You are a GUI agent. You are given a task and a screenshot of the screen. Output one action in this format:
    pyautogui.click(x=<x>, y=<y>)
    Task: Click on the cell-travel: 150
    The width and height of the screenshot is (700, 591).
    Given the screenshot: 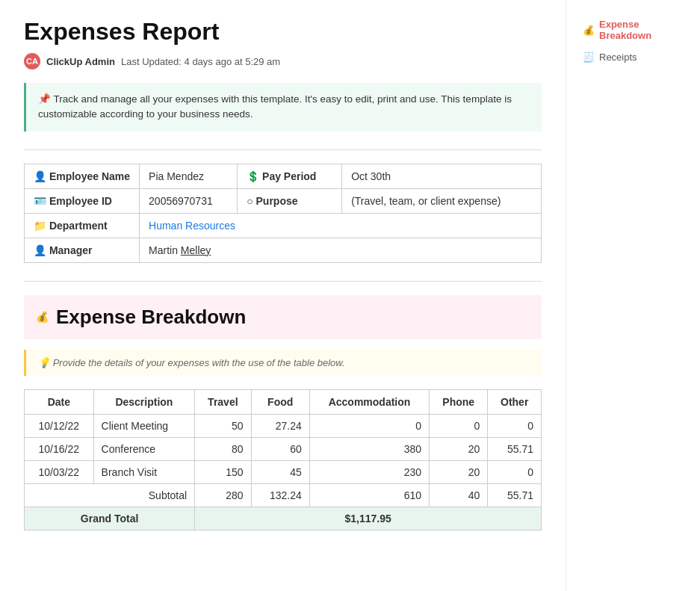 What is the action you would take?
    pyautogui.click(x=223, y=472)
    